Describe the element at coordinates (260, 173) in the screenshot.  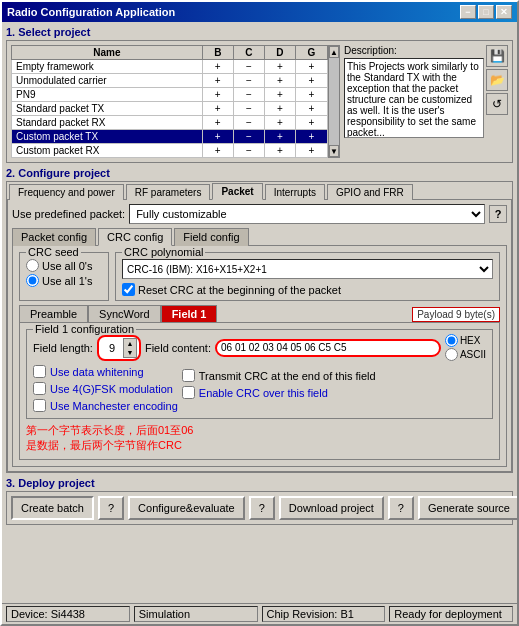
I see `section2-header: 2. Configure project` at that location.